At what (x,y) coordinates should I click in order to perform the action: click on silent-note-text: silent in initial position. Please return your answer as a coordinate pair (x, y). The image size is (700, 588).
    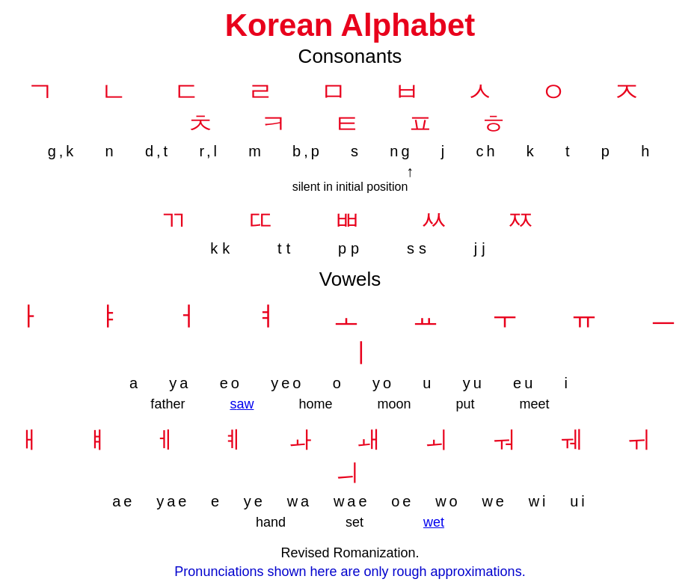
    Looking at the image, I should click on (350, 187).